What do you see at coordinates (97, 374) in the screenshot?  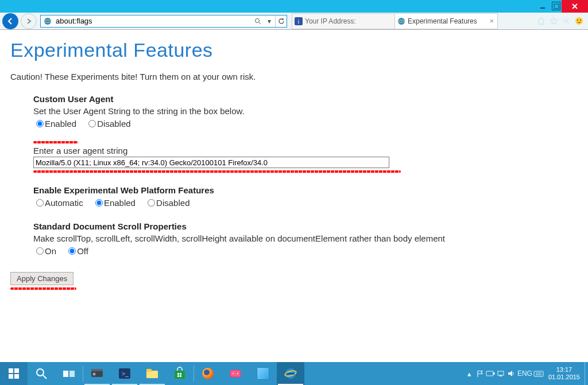 I see `taskbar-item-server-manager` at bounding box center [97, 374].